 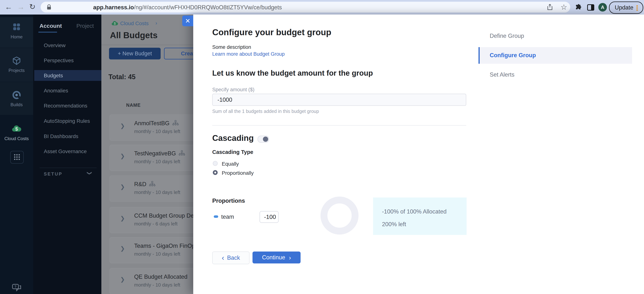 I want to click on sidebar-setup-header: SETUP, so click(x=53, y=174).